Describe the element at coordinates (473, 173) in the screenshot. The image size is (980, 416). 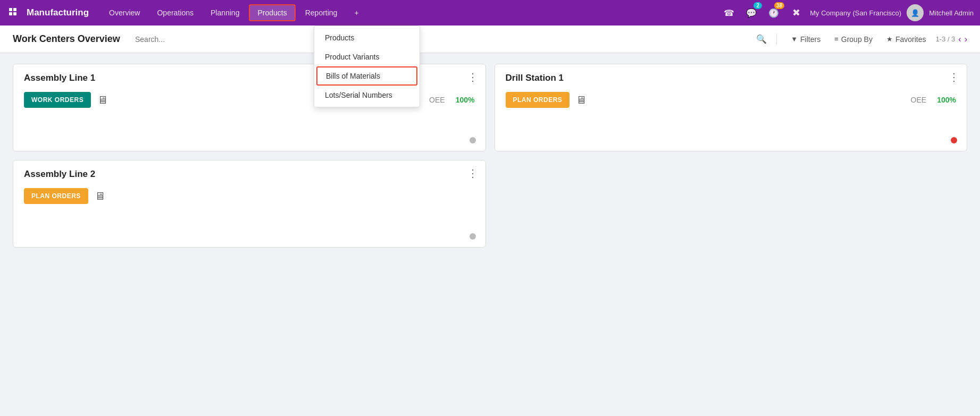
I see `card-menu-button-3: ⋮` at that location.